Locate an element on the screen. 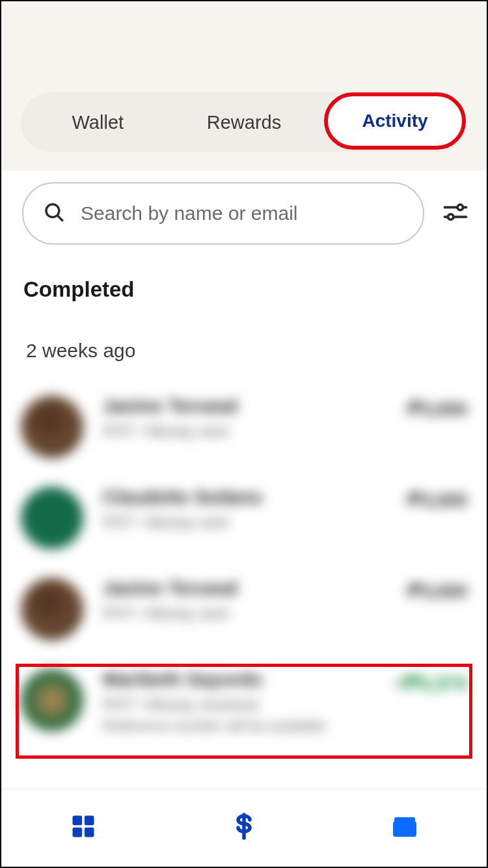 The width and height of the screenshot is (488, 868). search-row is located at coordinates (244, 208).